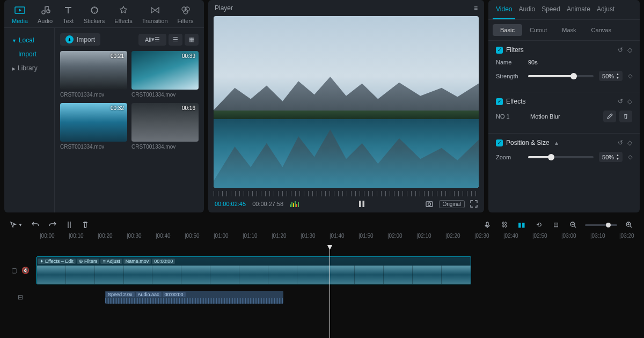 The width and height of the screenshot is (644, 338). I want to click on tick: |03:20, so click(627, 236).